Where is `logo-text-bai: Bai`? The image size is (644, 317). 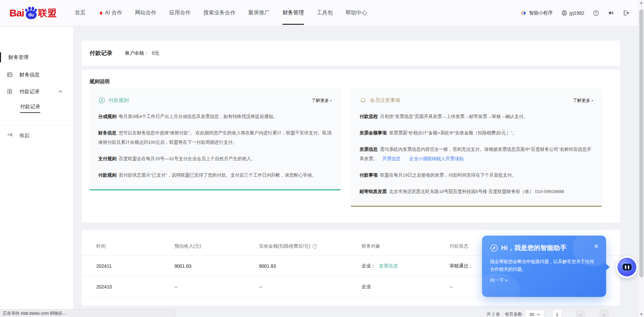
logo-text-bai: Bai is located at coordinates (17, 13).